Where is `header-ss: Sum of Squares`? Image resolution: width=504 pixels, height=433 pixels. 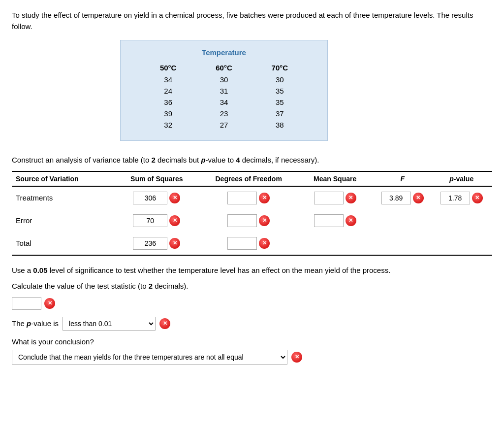
header-ss: Sum of Squares is located at coordinates (157, 179).